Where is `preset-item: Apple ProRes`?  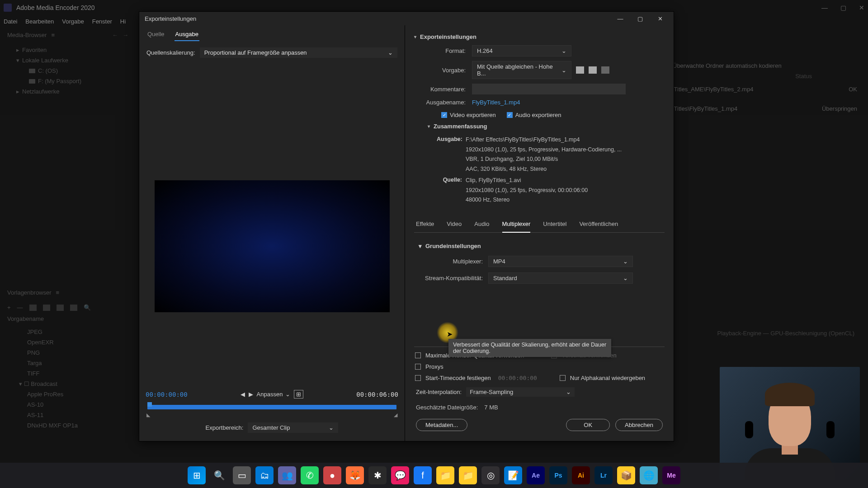
preset-item: Apple ProRes is located at coordinates (68, 394).